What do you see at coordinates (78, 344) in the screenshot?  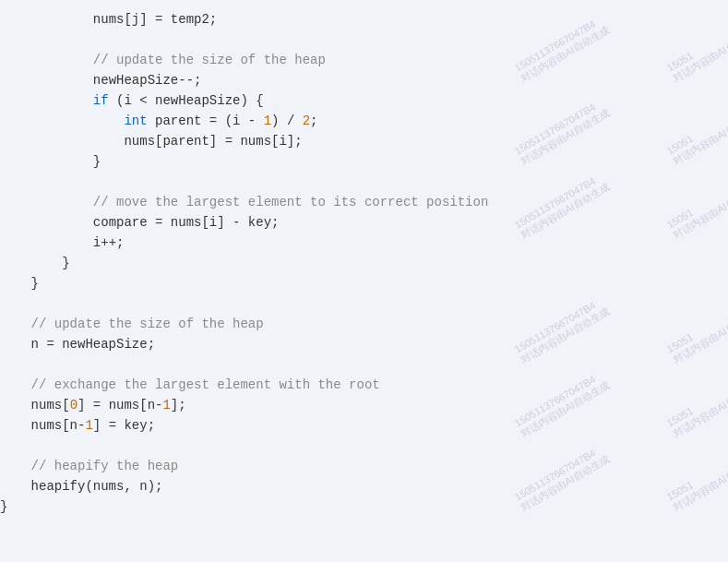 I see `code-text: n = newHeapSize;` at bounding box center [78, 344].